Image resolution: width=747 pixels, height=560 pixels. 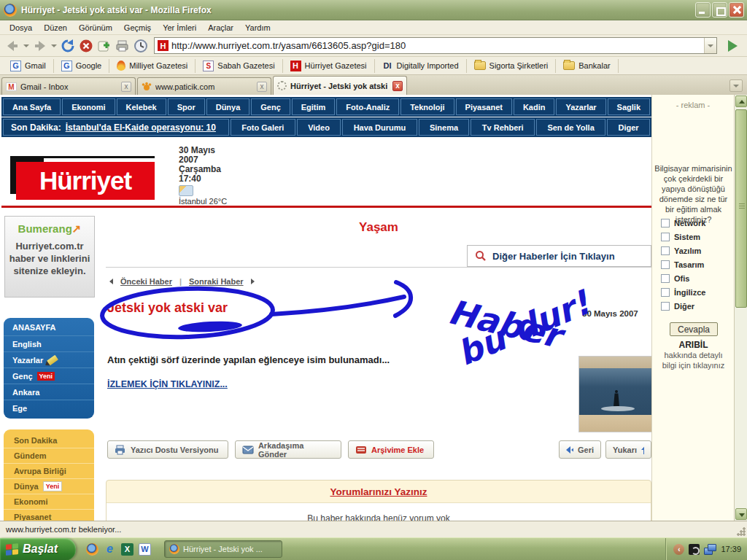 What do you see at coordinates (20, 28) in the screenshot?
I see `menu-dosya: Dosya` at bounding box center [20, 28].